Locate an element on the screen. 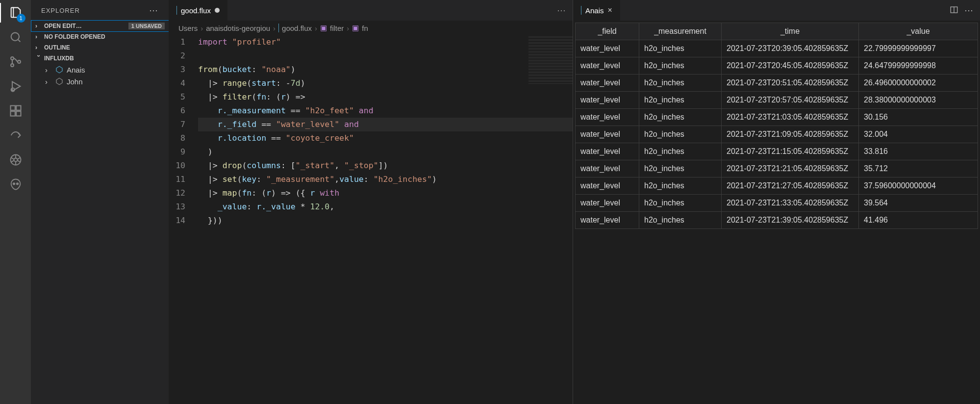 Image resolution: width=980 pixels, height=404 pixels. kubernetes-icon is located at coordinates (16, 160).